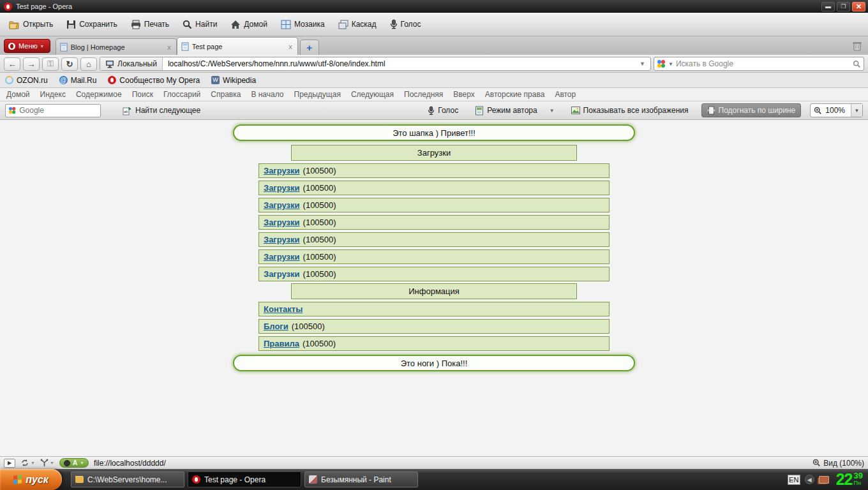 The width and height of the screenshot is (868, 490). I want to click on blogs-link: Блоги, so click(276, 327).